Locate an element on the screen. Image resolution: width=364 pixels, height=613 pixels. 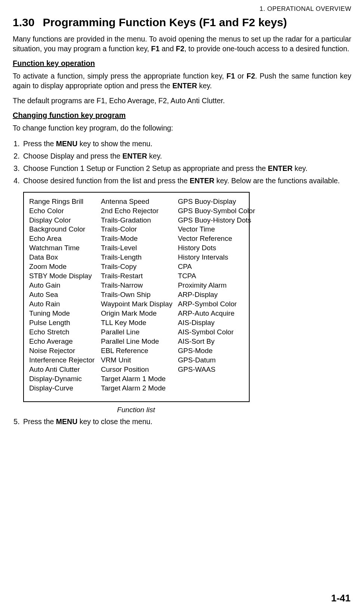
function-col-3: GPS Buoy-DisplayGPS Buoy-Symbol ColorGPS… is located at coordinates (217, 295).